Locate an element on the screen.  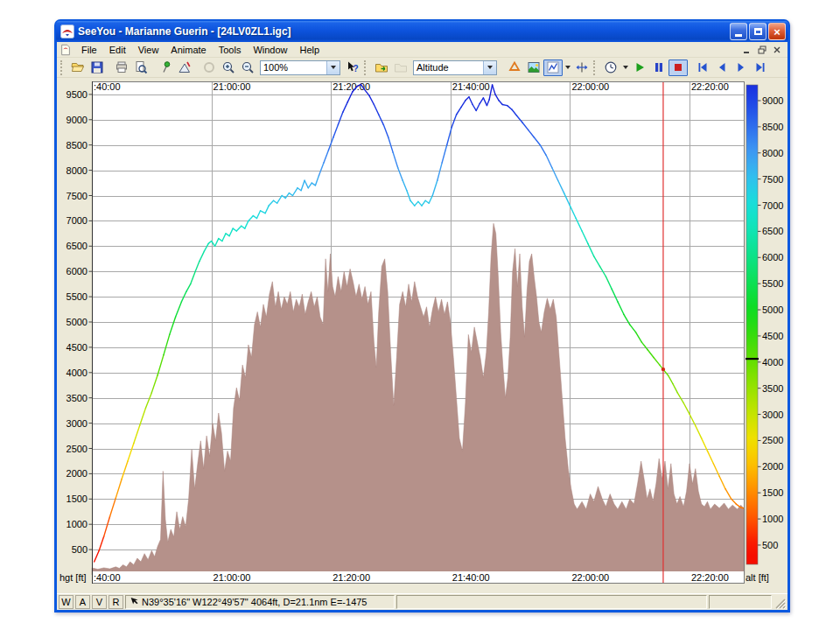
minimize-icon is located at coordinates (738, 35).